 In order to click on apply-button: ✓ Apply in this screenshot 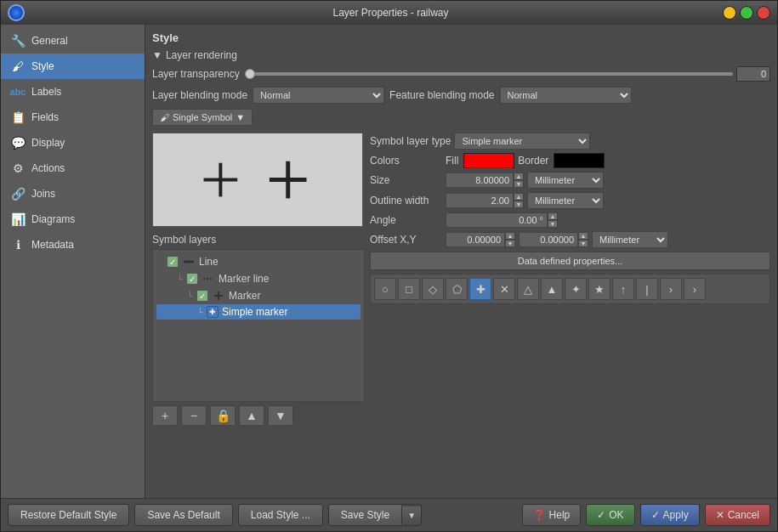, I will do `click(670, 515)`.